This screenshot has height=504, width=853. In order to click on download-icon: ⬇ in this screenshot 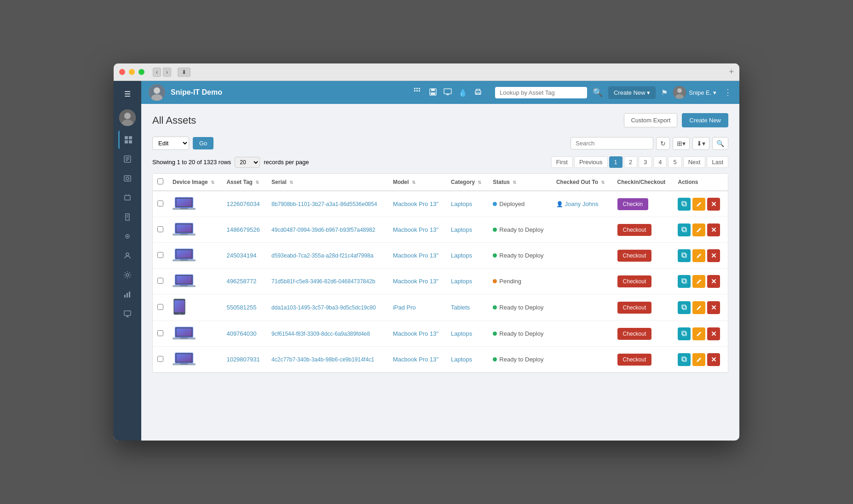, I will do `click(184, 72)`.